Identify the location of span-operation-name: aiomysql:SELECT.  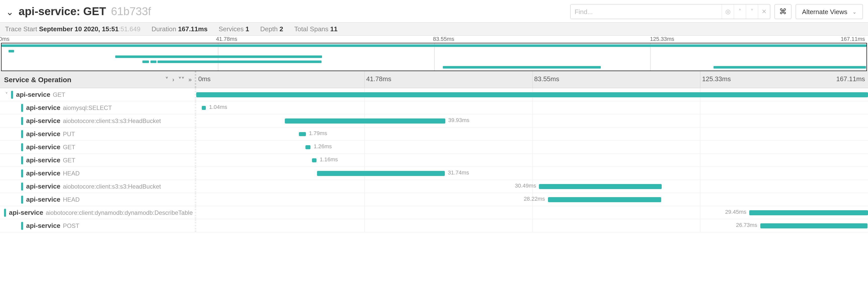
(88, 108).